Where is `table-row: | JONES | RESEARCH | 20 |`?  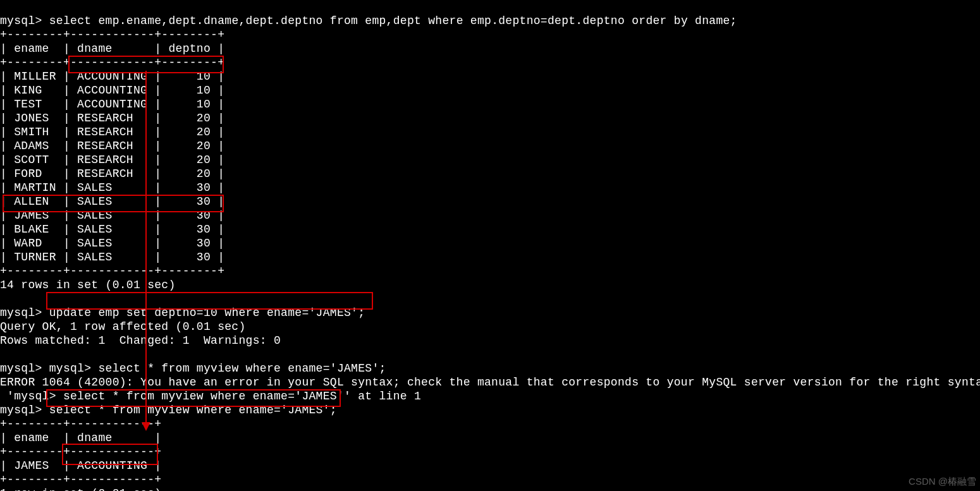 table-row: | JONES | RESEARCH | 20 | is located at coordinates (113, 118).